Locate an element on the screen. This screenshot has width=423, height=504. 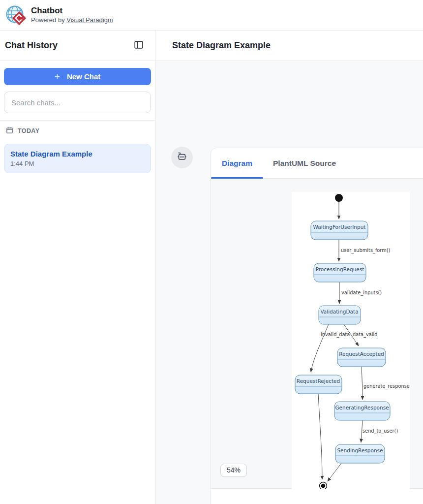
edge-rejected-final is located at coordinates (320, 437).